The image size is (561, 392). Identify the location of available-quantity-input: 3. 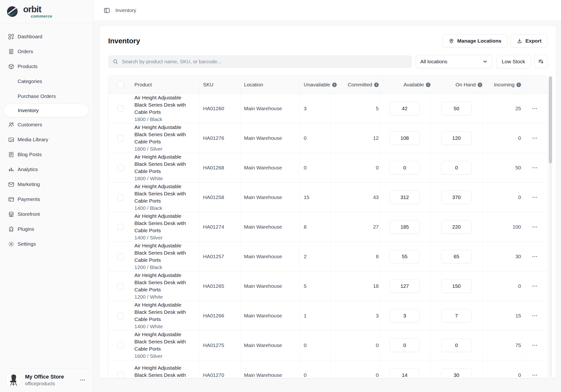
(405, 316).